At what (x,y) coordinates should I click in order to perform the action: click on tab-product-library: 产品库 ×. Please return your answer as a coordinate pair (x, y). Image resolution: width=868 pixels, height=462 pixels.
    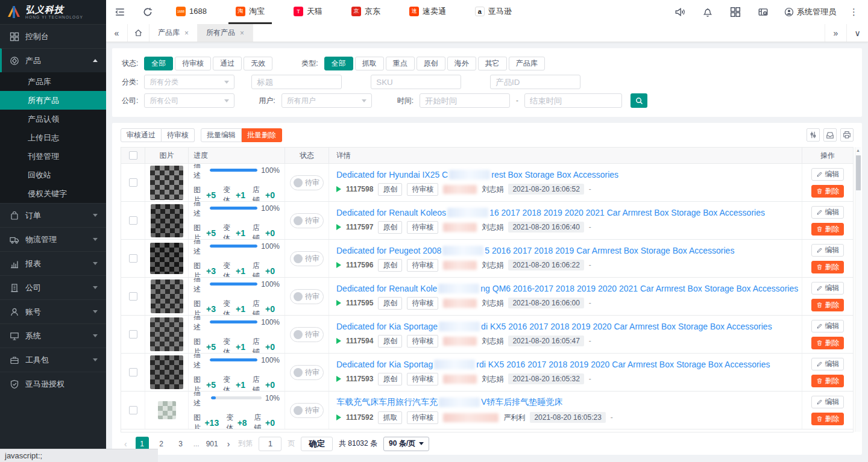
    Looking at the image, I should click on (174, 33).